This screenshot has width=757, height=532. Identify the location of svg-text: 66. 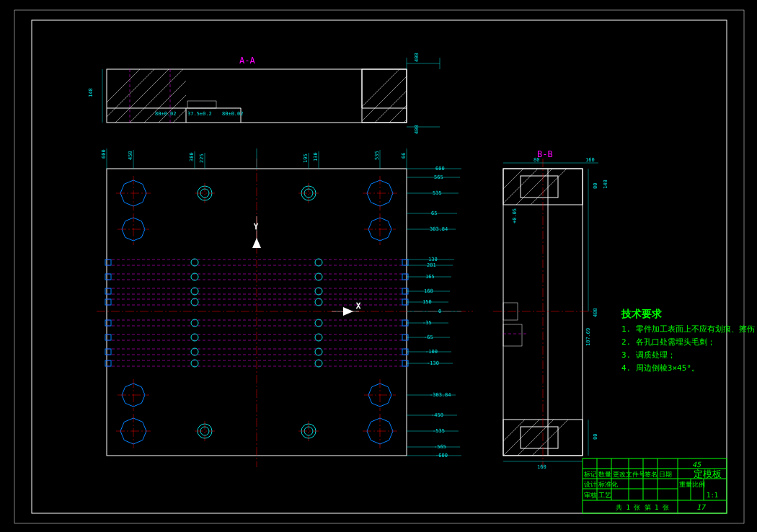
(404, 156).